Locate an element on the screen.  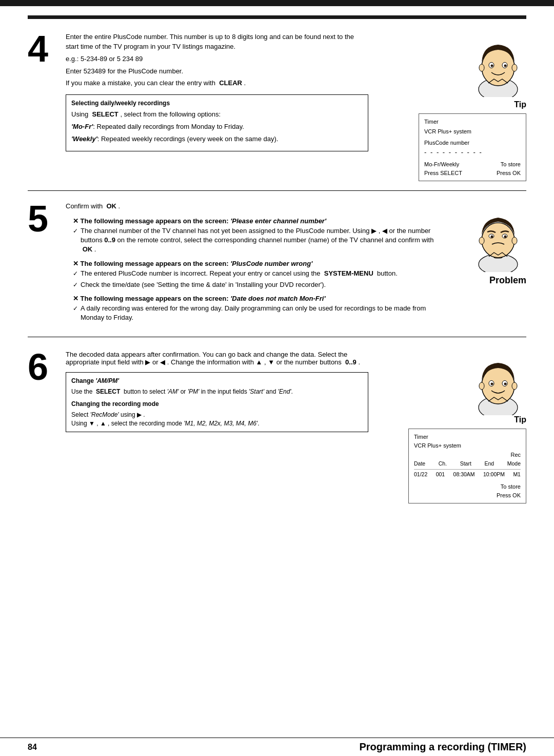
lcd6-line2: VCR Plus+ system is located at coordinates (467, 445).